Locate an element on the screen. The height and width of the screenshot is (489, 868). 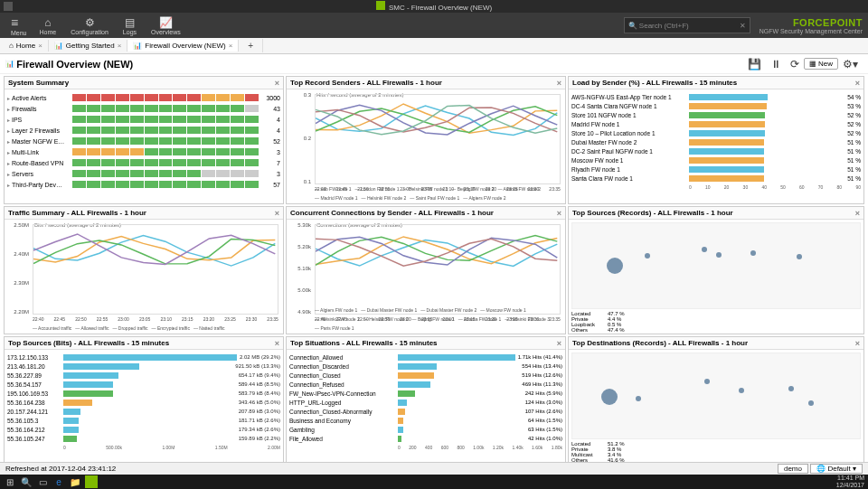
config-icon: ⚙ is located at coordinates (90, 23).